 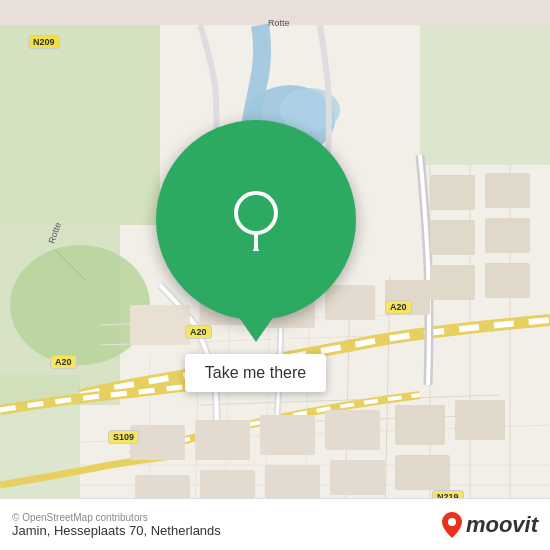 What do you see at coordinates (256, 220) in the screenshot?
I see `location-pin-icon` at bounding box center [256, 220].